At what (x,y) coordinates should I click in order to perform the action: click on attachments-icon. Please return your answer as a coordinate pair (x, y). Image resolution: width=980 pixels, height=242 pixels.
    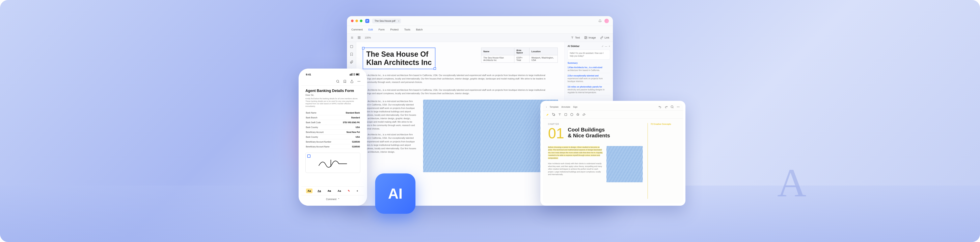
    Looking at the image, I should click on (352, 62).